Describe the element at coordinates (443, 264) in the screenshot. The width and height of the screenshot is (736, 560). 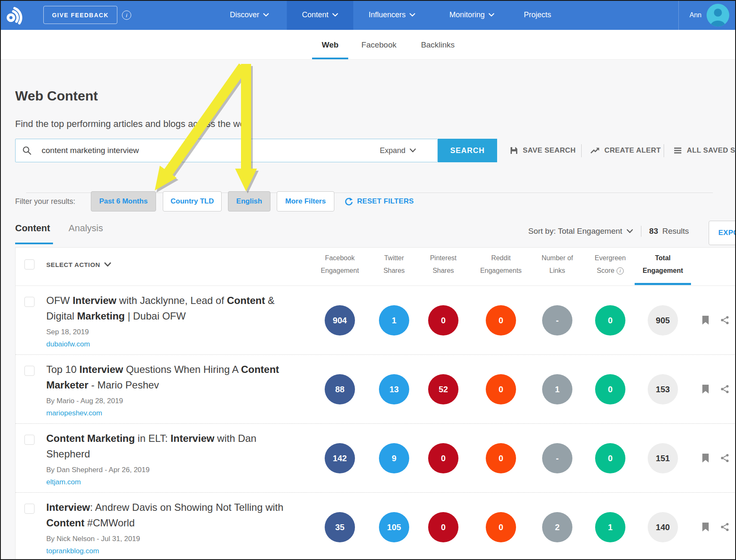
I see `column-header-pinterest-shares: PinterestShares` at that location.